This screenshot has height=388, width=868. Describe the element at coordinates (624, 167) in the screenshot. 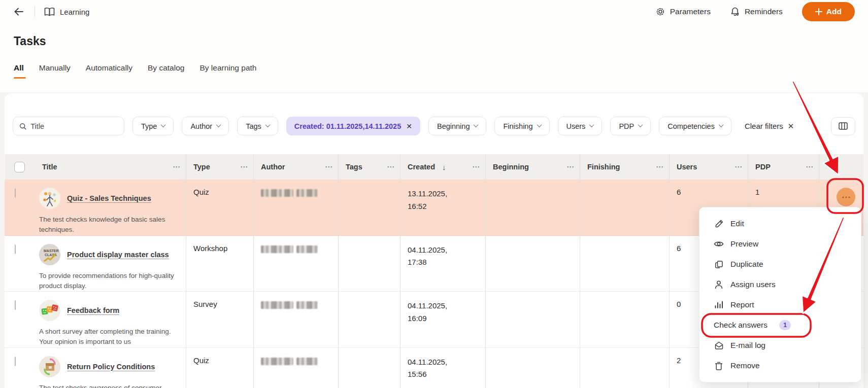

I see `col-header-finishing: Finishing⋯` at that location.